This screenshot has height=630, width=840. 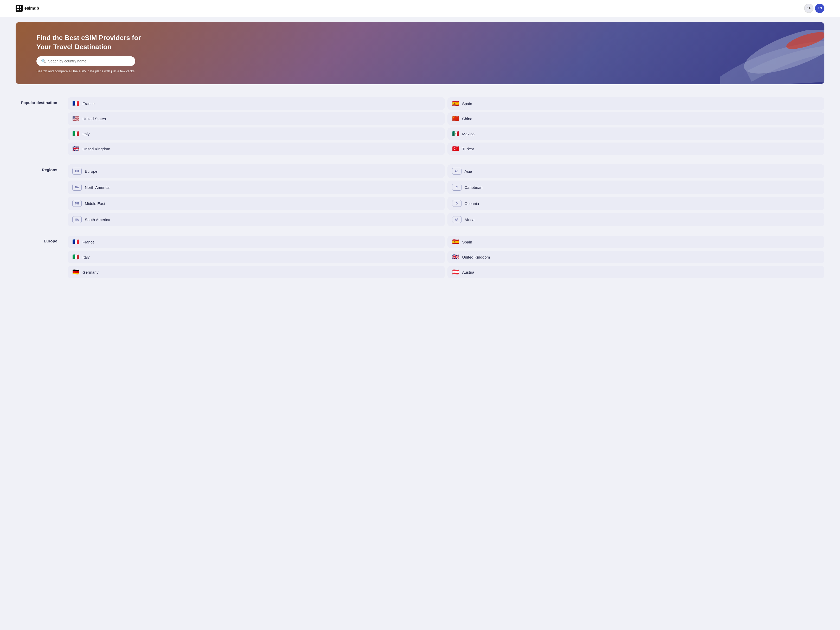 What do you see at coordinates (636, 257) in the screenshot?
I see `dest-card-united-kingdom2: 🇬🇧United Kingdom` at bounding box center [636, 257].